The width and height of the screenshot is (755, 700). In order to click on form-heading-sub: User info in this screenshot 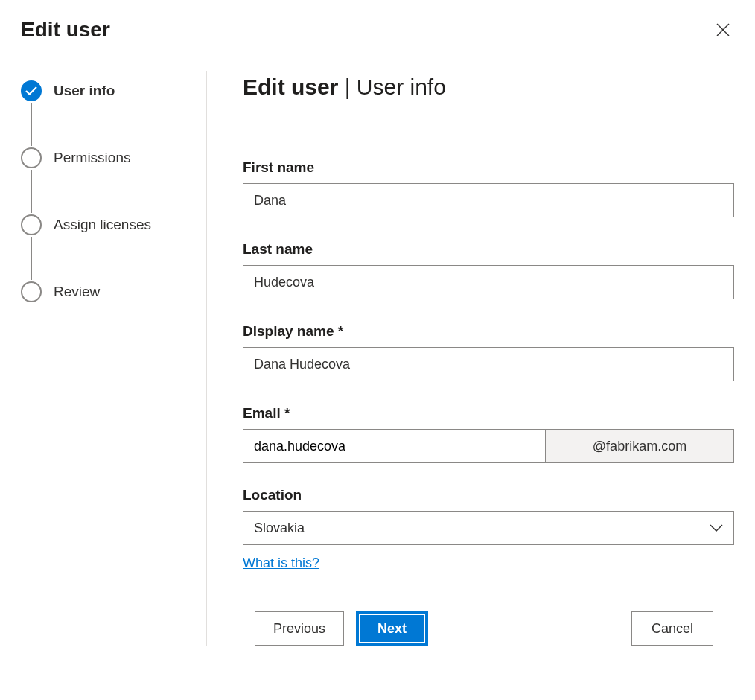, I will do `click(401, 86)`.